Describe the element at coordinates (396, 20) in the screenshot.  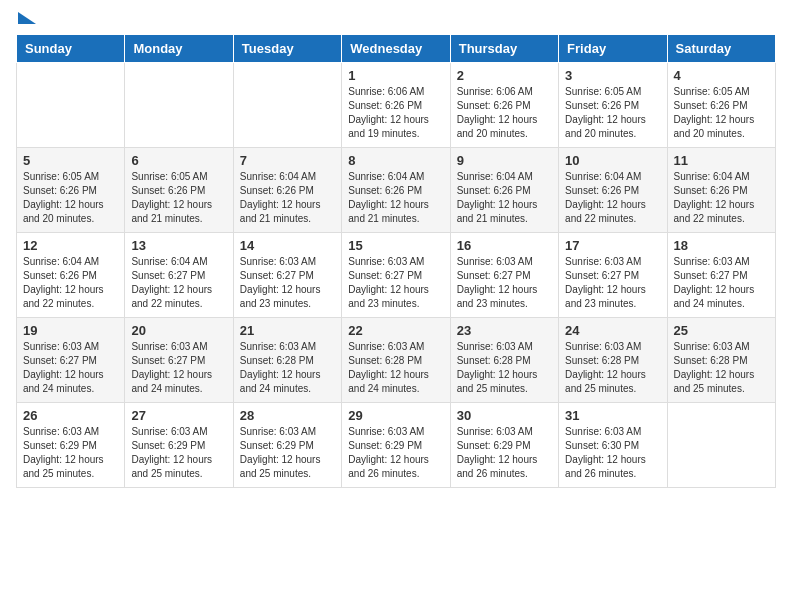
I see `page-header` at that location.